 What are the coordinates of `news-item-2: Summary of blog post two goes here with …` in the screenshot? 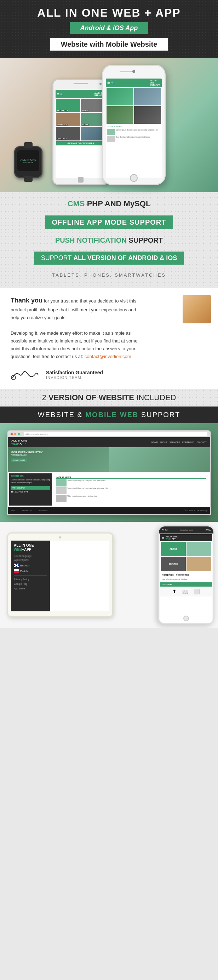 It's located at (131, 491).